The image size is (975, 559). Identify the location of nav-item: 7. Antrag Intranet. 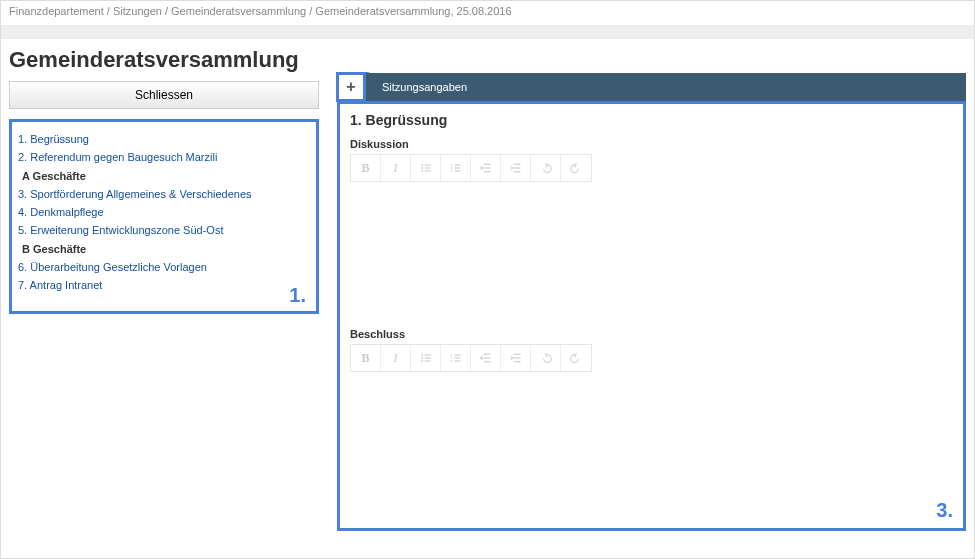
(164, 285).